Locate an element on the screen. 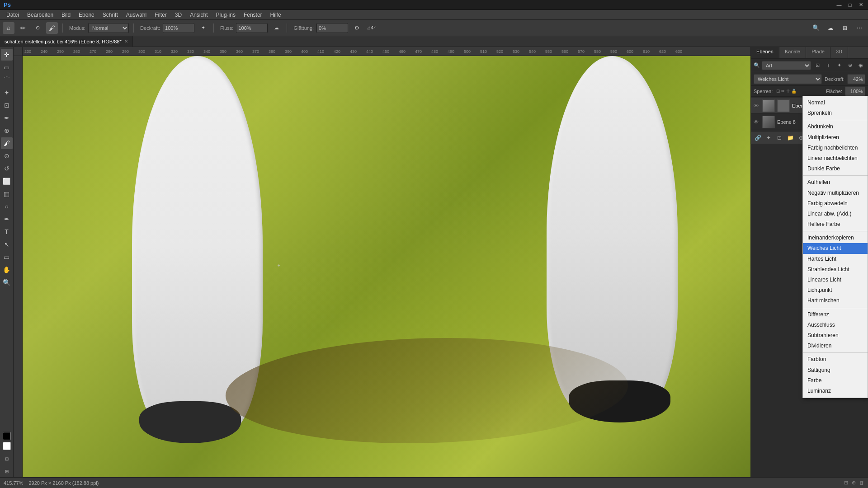  blend-dividieren: Dividieren is located at coordinates (835, 346).